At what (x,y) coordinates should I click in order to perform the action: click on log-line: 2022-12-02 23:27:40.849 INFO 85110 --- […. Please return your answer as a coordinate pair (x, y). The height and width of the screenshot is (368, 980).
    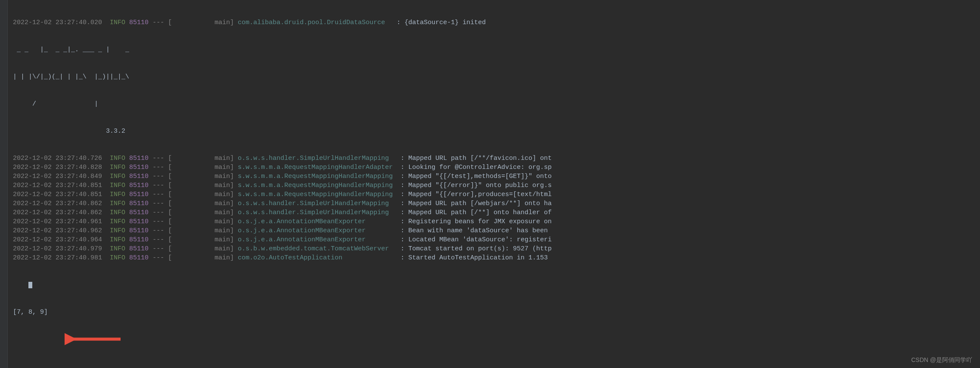
    Looking at the image, I should click on (495, 177).